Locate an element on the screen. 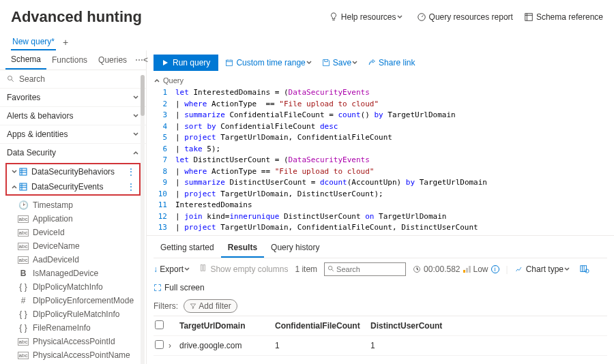 The image size is (614, 364). select-all-checkbox is located at coordinates (160, 324).